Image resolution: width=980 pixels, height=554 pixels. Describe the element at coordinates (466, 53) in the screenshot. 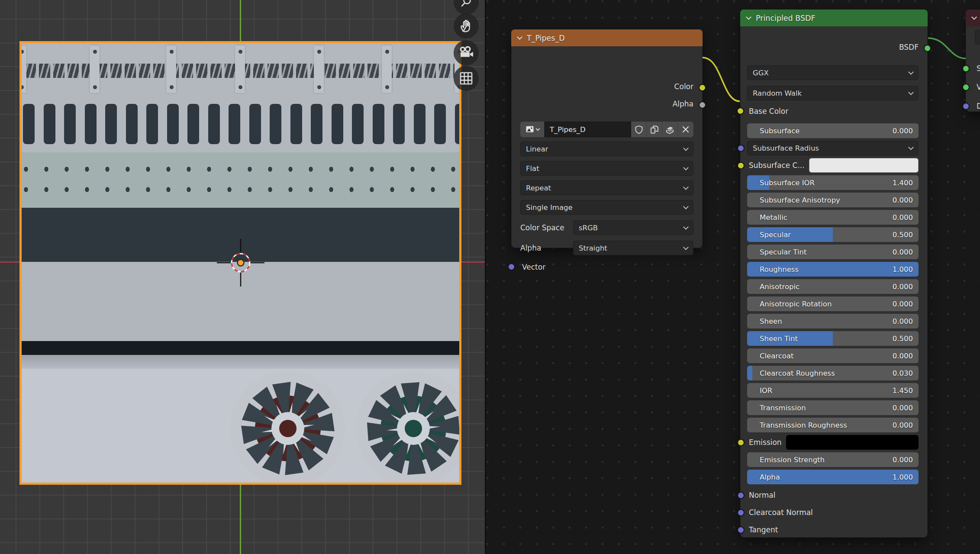

I see `camera-view-gizmo` at that location.